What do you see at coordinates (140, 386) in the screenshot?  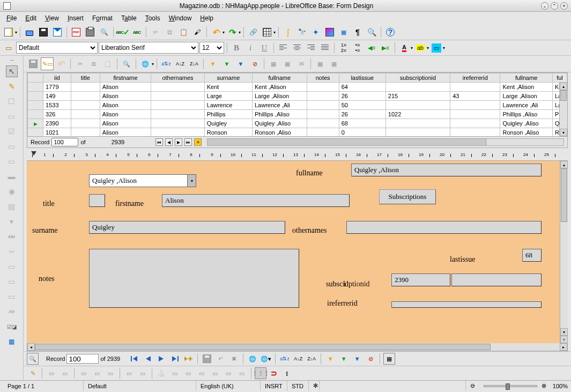 I see `status-style: Default` at bounding box center [140, 386].